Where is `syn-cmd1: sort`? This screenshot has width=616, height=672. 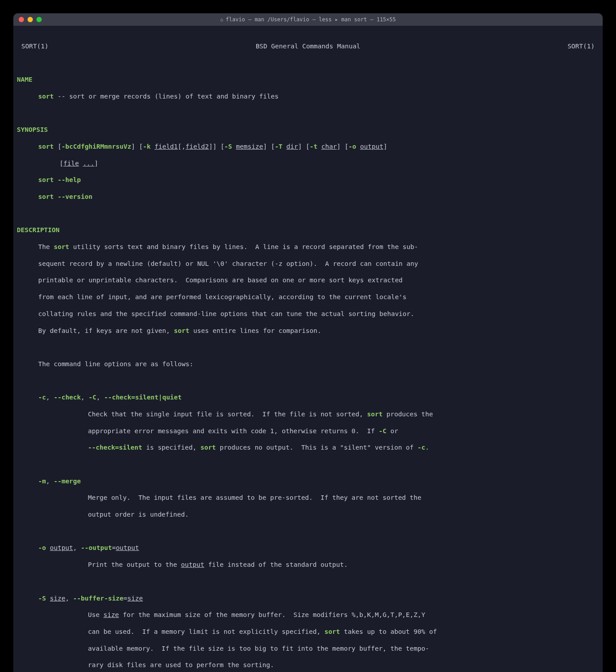
syn-cmd1: sort is located at coordinates (46, 146).